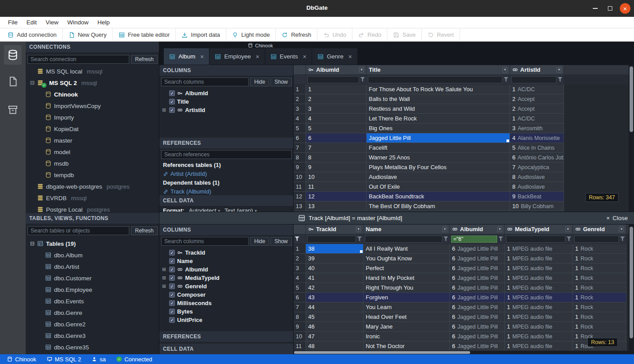 The image size is (634, 364). What do you see at coordinates (300, 307) in the screenshot?
I see `row-number: 7` at bounding box center [300, 307].